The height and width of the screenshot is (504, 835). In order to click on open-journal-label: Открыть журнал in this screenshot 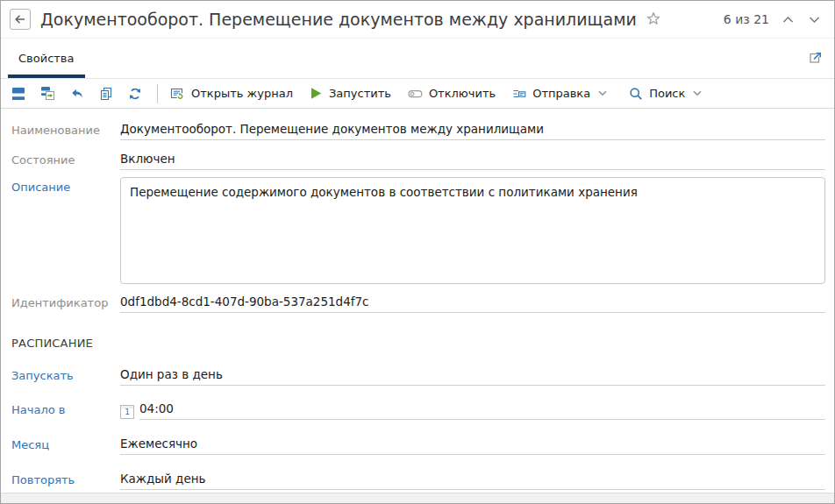, I will do `click(242, 93)`.